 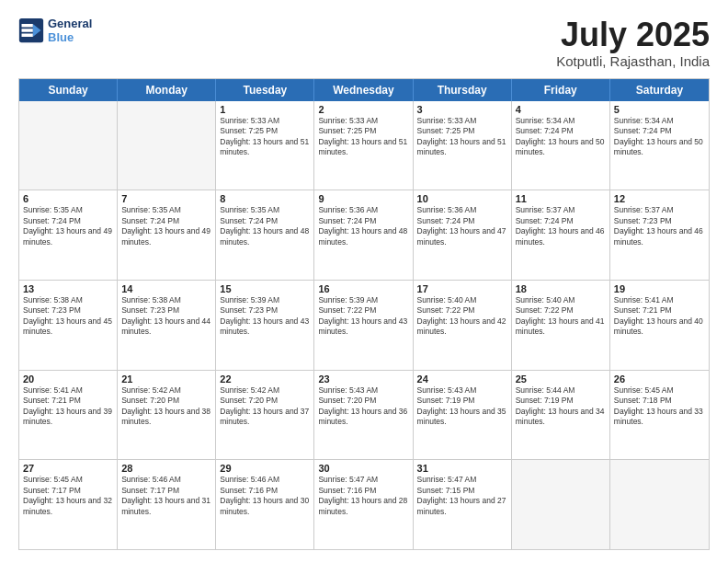 What do you see at coordinates (561, 327) in the screenshot?
I see `daylight-text: Daylight: 13 hours and 41 minutes.` at bounding box center [561, 327].